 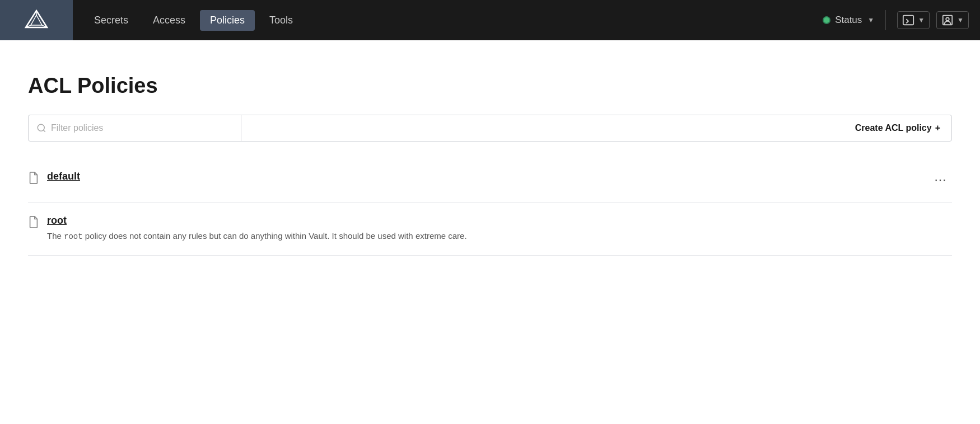 I want to click on vault-logo-icon, so click(x=36, y=20).